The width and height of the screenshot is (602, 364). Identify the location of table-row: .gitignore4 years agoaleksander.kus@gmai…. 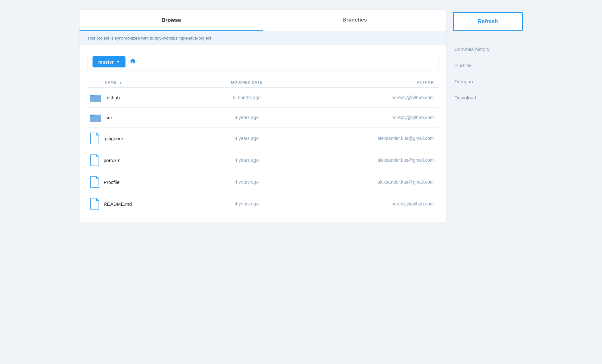
(263, 139).